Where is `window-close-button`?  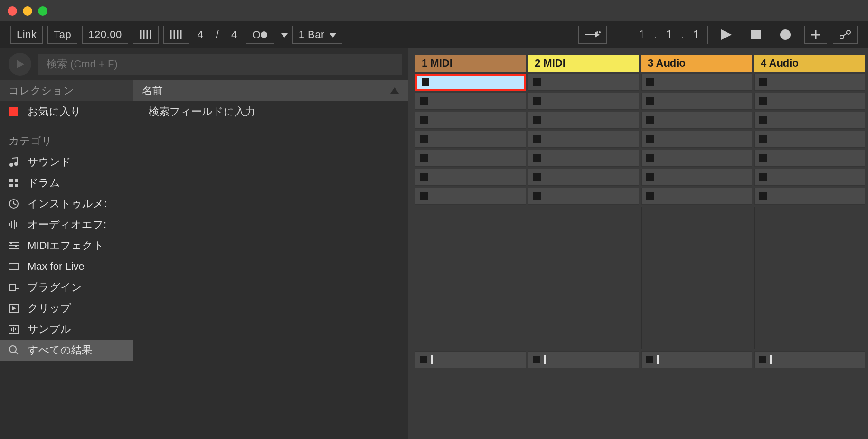
window-close-button is located at coordinates (12, 11).